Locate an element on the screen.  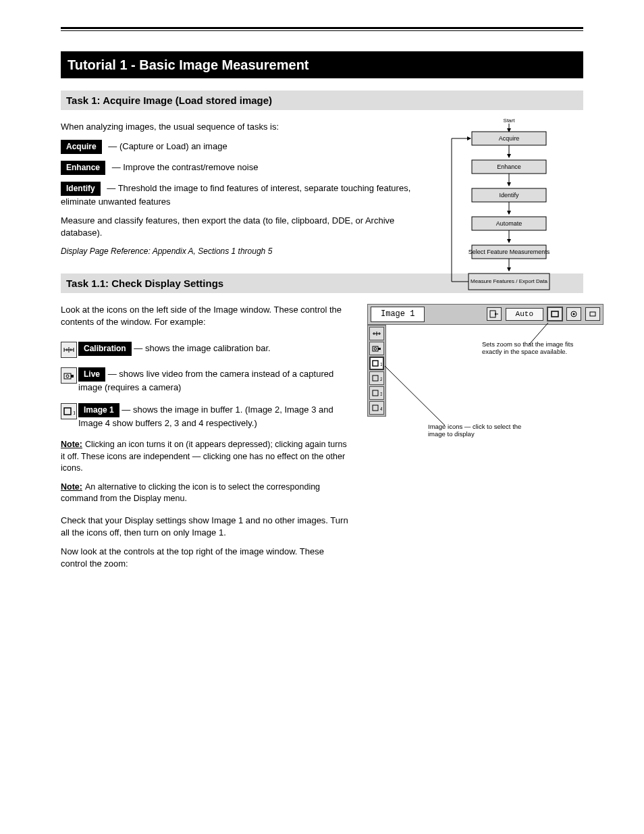
svg-text: Select Feature Measurements is located at coordinates (509, 252).